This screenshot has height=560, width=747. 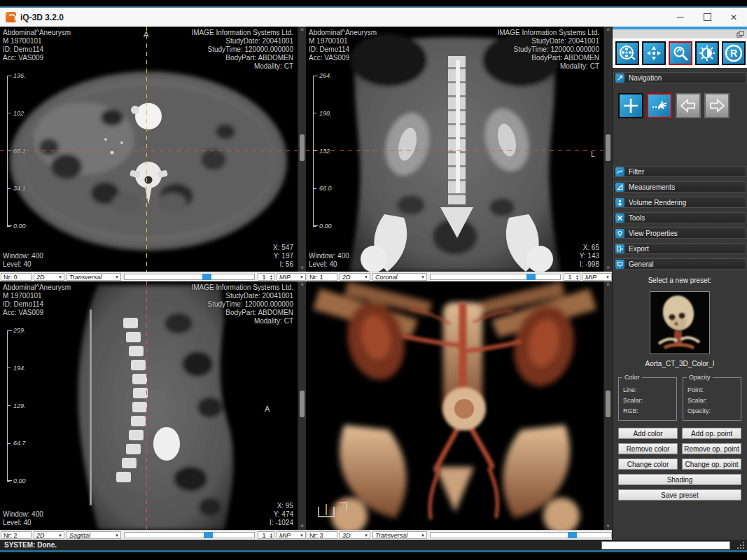 What do you see at coordinates (374, 552) in the screenshot?
I see `window-bottom-border` at bounding box center [374, 552].